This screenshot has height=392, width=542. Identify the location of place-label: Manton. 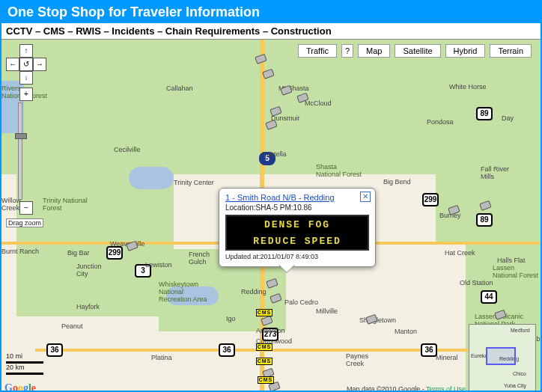
(406, 331).